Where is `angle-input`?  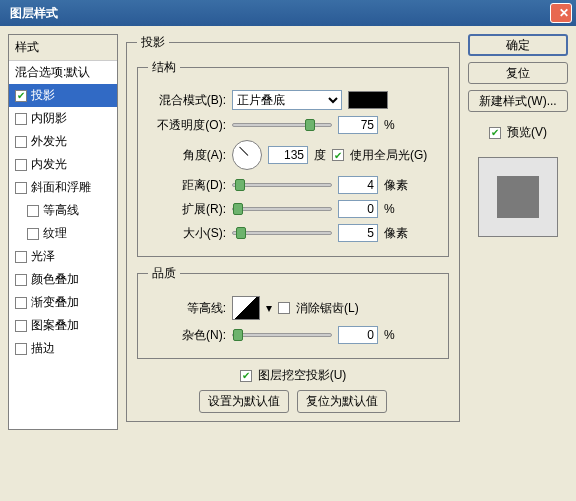 angle-input is located at coordinates (288, 155).